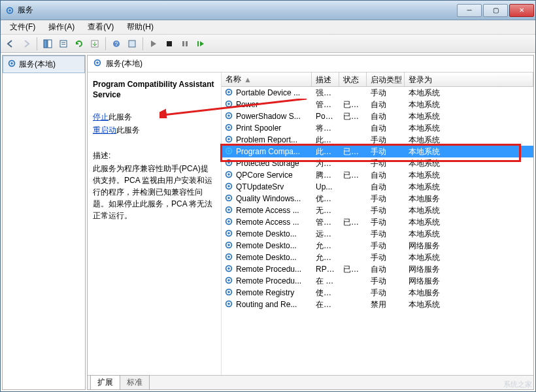 The height and width of the screenshot is (392, 536). I want to click on minimize-button: ─, so click(469, 10).